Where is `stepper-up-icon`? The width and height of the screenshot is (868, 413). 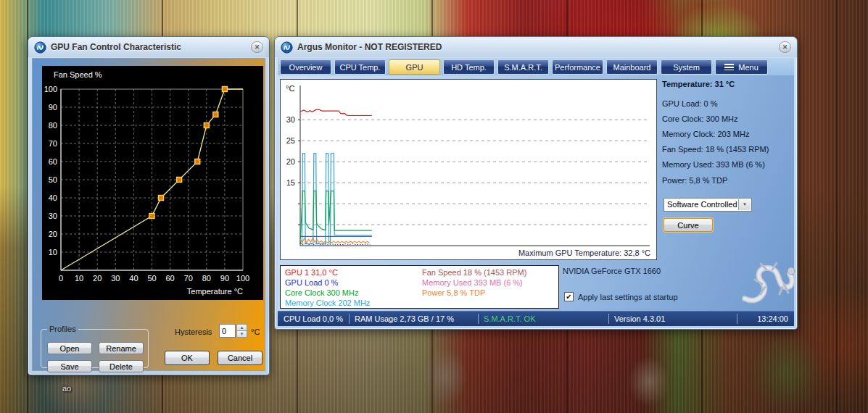 stepper-up-icon is located at coordinates (242, 328).